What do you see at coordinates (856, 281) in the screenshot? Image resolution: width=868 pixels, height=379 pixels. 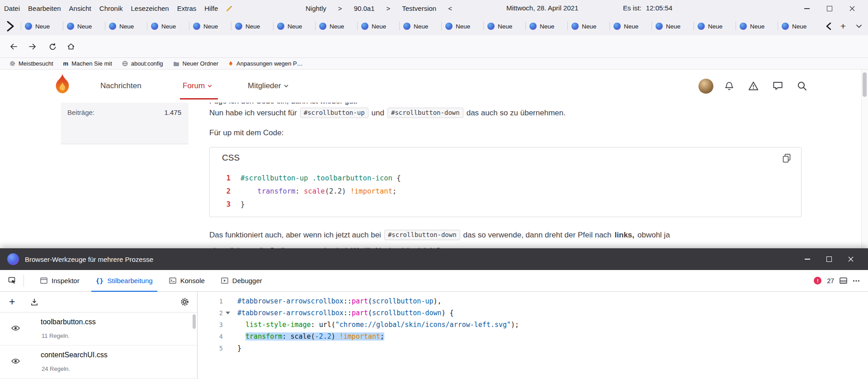 I see `meatball-menu-icon` at bounding box center [856, 281].